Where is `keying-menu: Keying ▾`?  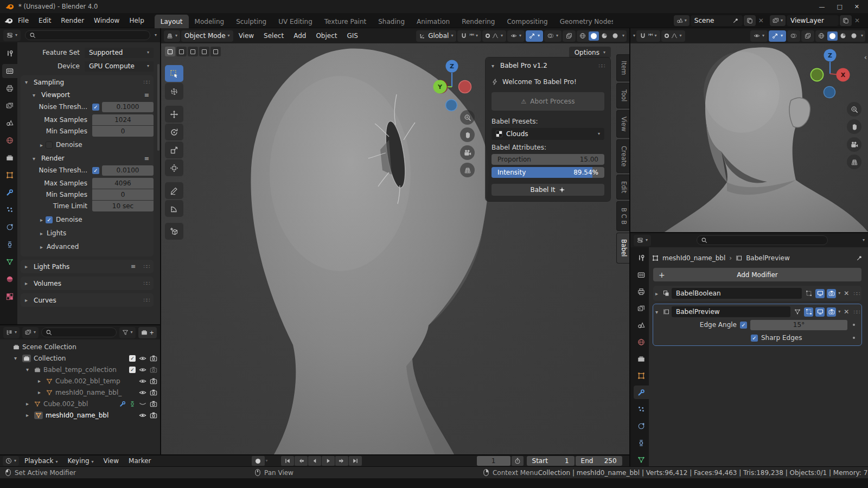
keying-menu: Keying ▾ is located at coordinates (80, 461).